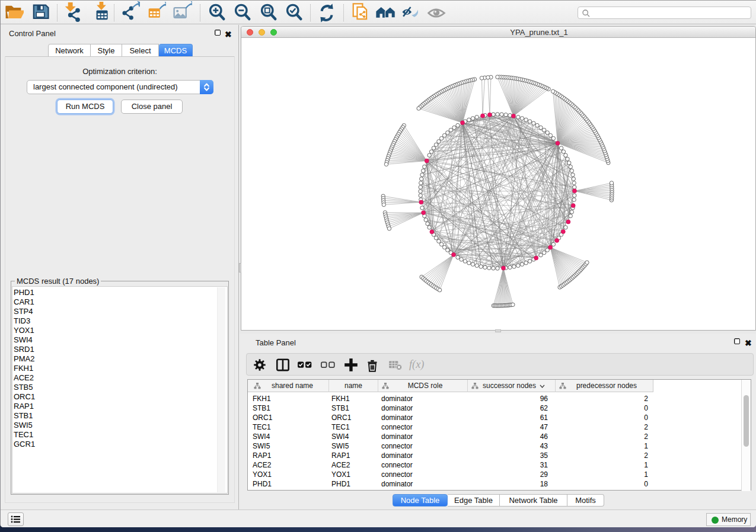 The width and height of the screenshot is (756, 532). Describe the element at coordinates (416, 365) in the screenshot. I see `svg-text: f(x)` at that location.